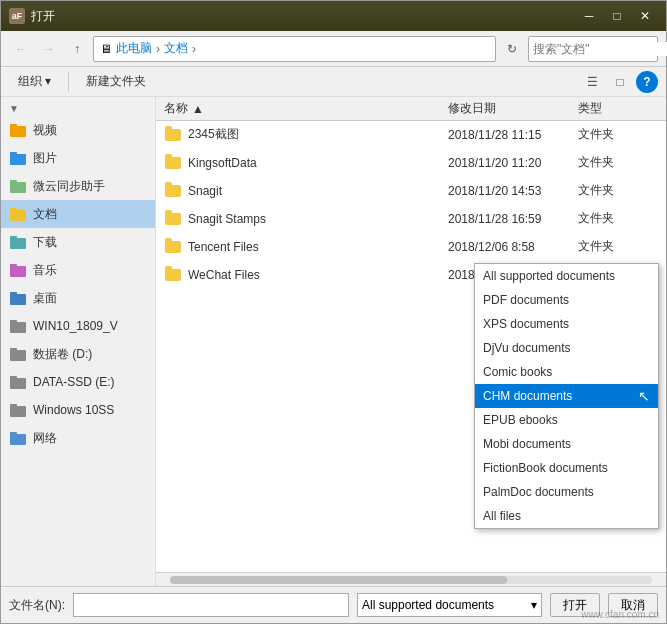 The image size is (667, 624). I want to click on col-date-header: 修改日期, so click(513, 108).